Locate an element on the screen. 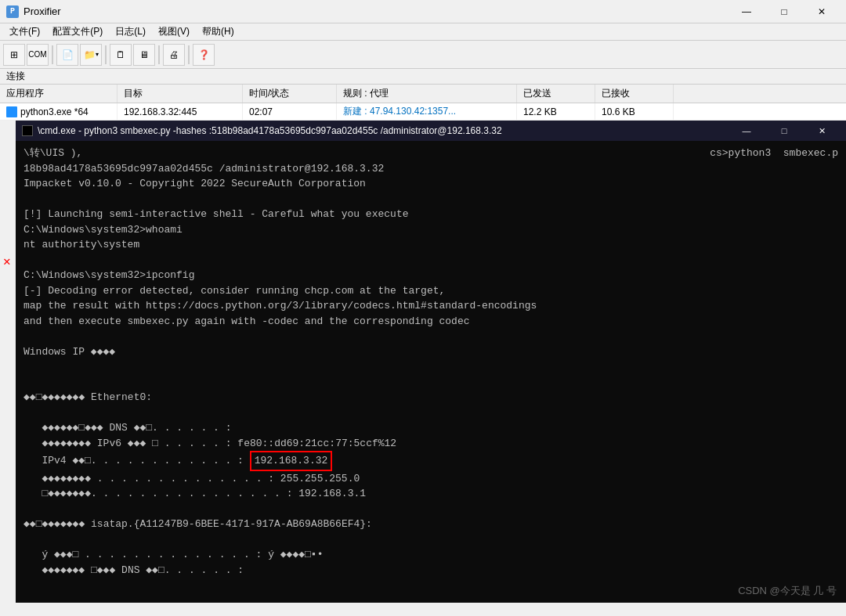 The height and width of the screenshot is (616, 846). cmd-minimize-button: — is located at coordinates (747, 131).